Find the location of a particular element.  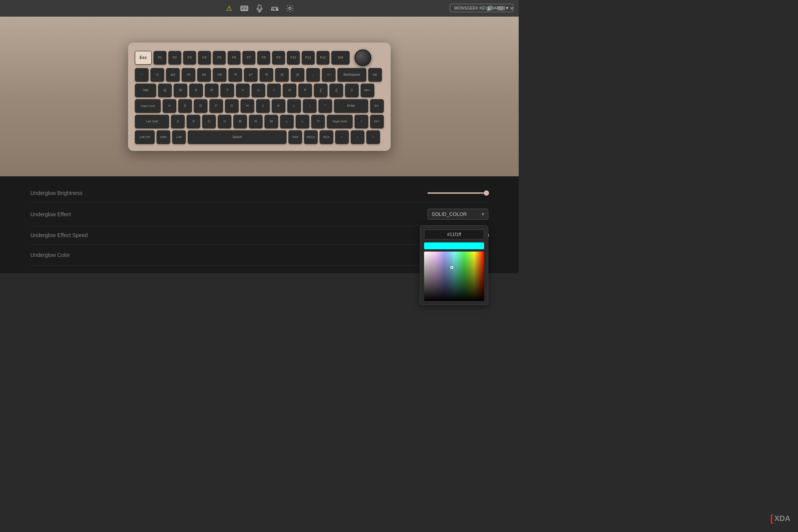

key-e: E is located at coordinates (196, 90).